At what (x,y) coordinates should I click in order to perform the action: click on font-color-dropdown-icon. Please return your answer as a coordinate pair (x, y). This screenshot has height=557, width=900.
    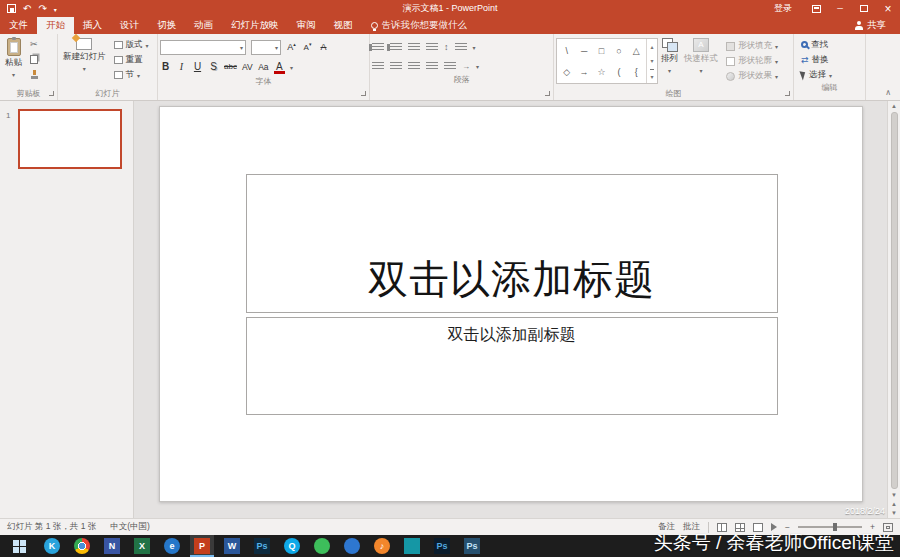
    Looking at the image, I should click on (292, 67).